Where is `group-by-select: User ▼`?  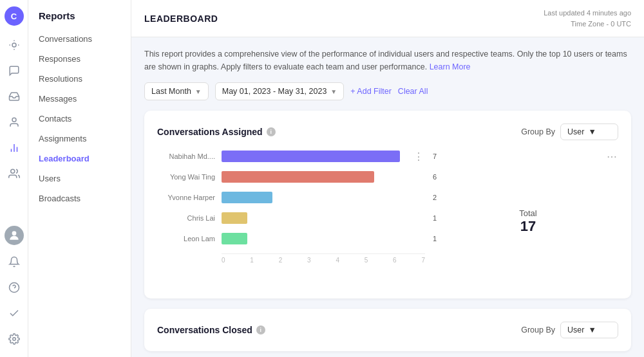
group-by-select: User ▼ is located at coordinates (589, 132).